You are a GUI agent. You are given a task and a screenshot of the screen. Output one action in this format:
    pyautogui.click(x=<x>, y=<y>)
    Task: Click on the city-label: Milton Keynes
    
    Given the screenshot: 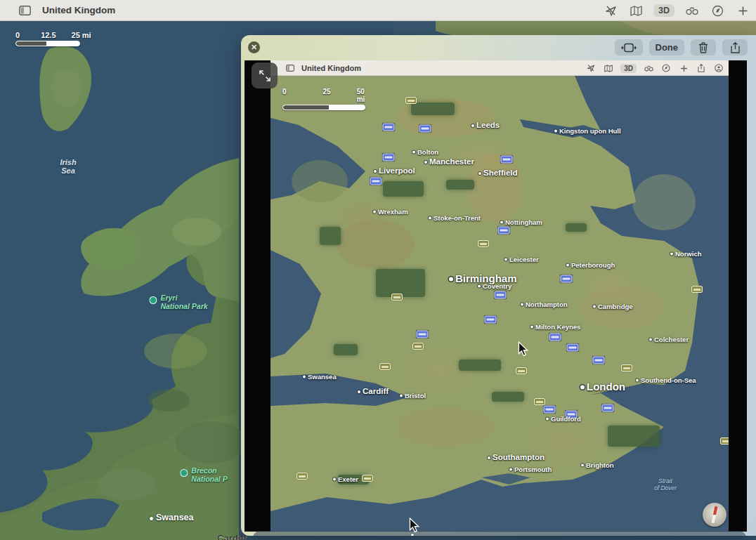 What is the action you would take?
    pyautogui.click(x=555, y=327)
    